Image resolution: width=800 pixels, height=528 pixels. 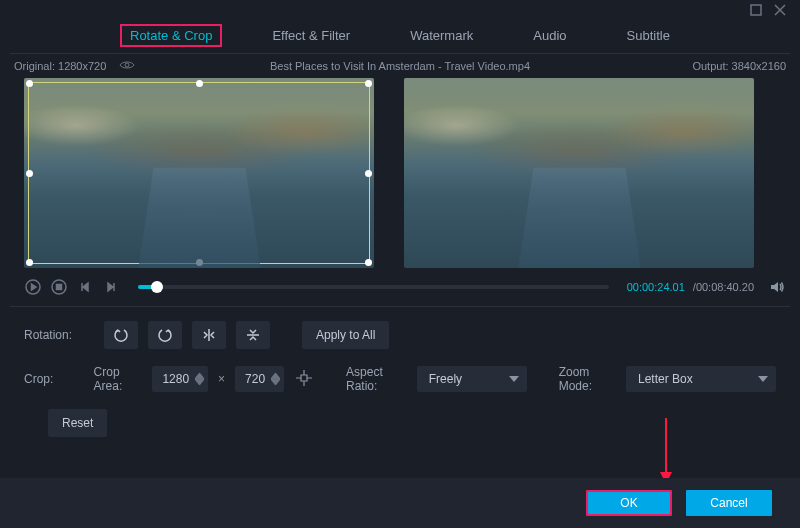 What do you see at coordinates (629, 503) in the screenshot?
I see `ok-button: OK` at bounding box center [629, 503].